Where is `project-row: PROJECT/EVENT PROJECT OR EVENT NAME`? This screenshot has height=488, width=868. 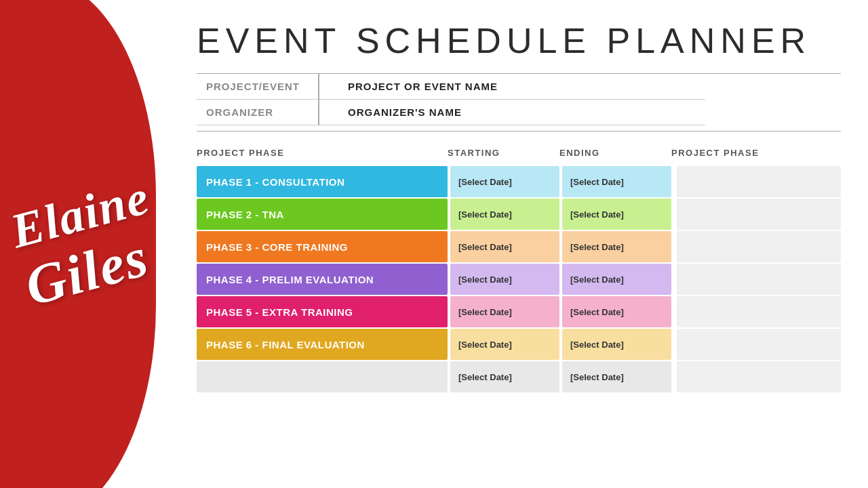 project-row: PROJECT/EVENT PROJECT OR EVENT NAME is located at coordinates (451, 87).